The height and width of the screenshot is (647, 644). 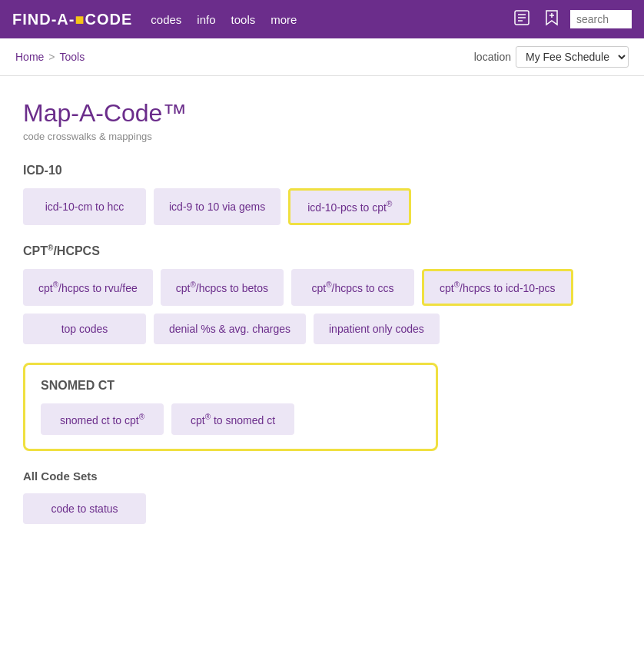 What do you see at coordinates (166, 20) in the screenshot?
I see `nav-codes: codes` at bounding box center [166, 20].